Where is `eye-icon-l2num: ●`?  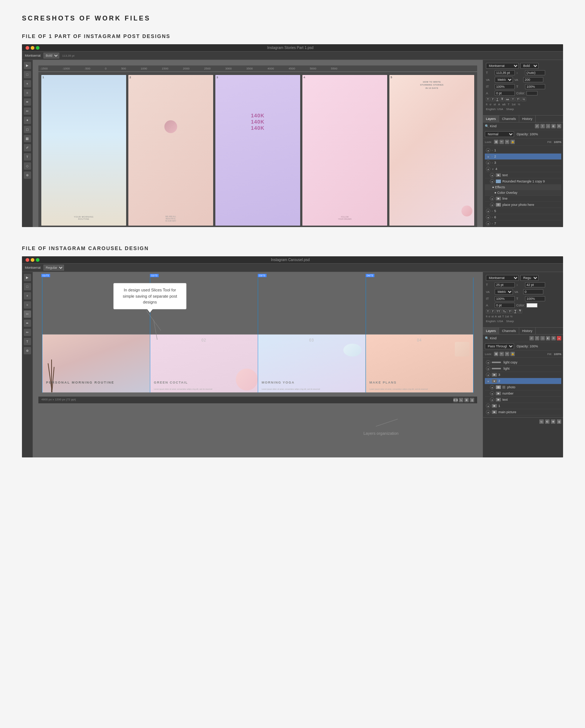
eye-icon-l2num: ● is located at coordinates (492, 393).